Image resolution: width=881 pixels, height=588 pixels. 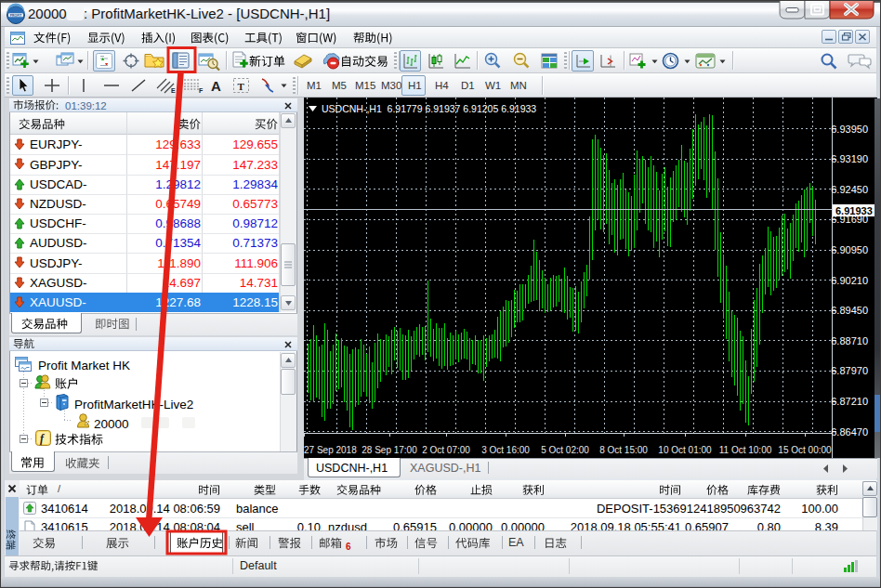 I want to click on svg-text: E, so click(x=173, y=91).